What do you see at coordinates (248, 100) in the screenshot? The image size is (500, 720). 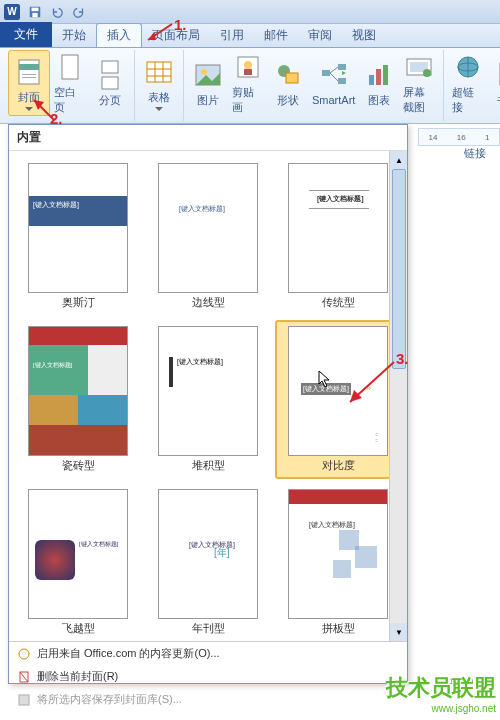 I see `clipart-label: 剪贴画` at bounding box center [248, 100].